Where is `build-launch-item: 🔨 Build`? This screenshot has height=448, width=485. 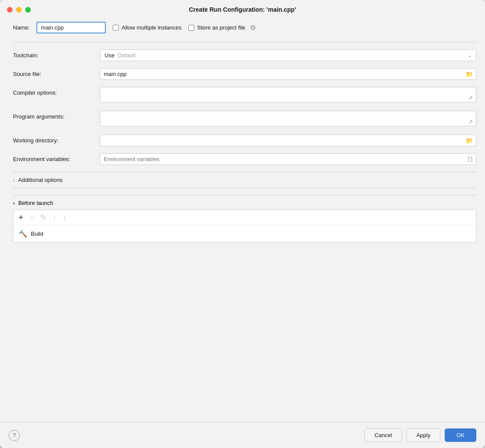
build-launch-item: 🔨 Build is located at coordinates (245, 234).